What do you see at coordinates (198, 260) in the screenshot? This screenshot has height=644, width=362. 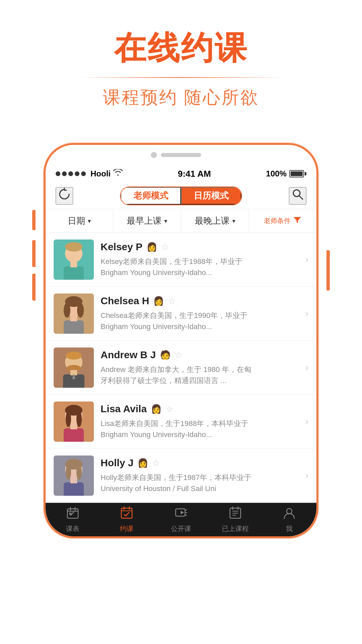 I see `teacher-info-kelsey: Kelsey P 👩 ☆ Kelsey老师来自美国，生于1988年，毕业于 Br…` at bounding box center [198, 260].